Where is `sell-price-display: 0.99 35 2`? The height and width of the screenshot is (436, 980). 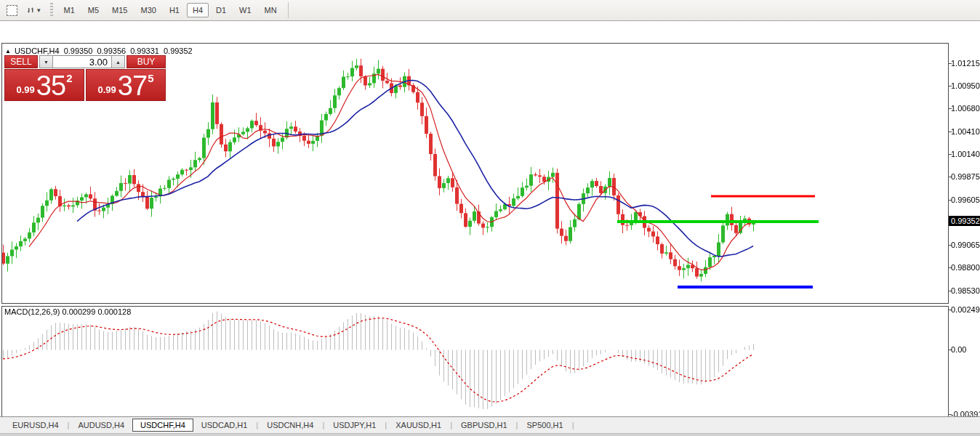
sell-price-display: 0.99 35 2 is located at coordinates (44, 85).